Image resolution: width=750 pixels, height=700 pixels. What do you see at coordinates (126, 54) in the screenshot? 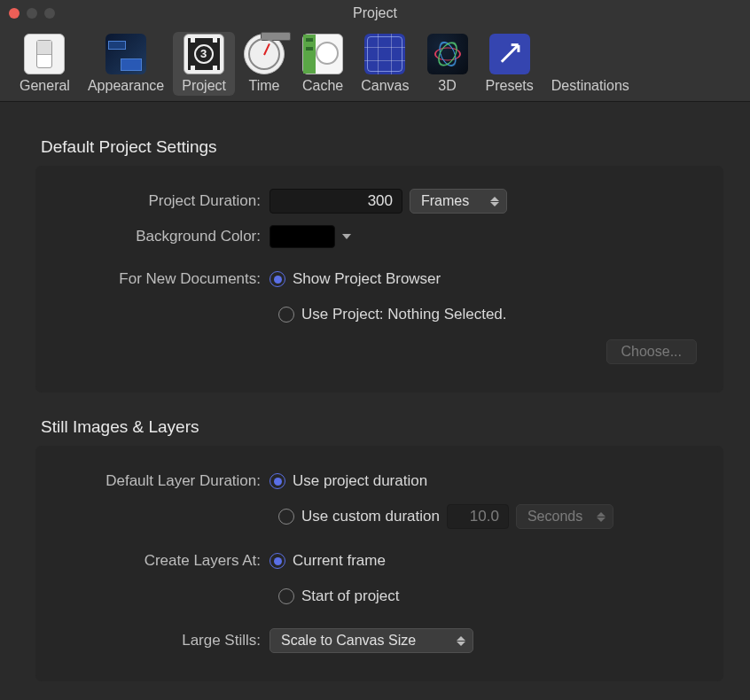
I see `appearance-icon` at bounding box center [126, 54].